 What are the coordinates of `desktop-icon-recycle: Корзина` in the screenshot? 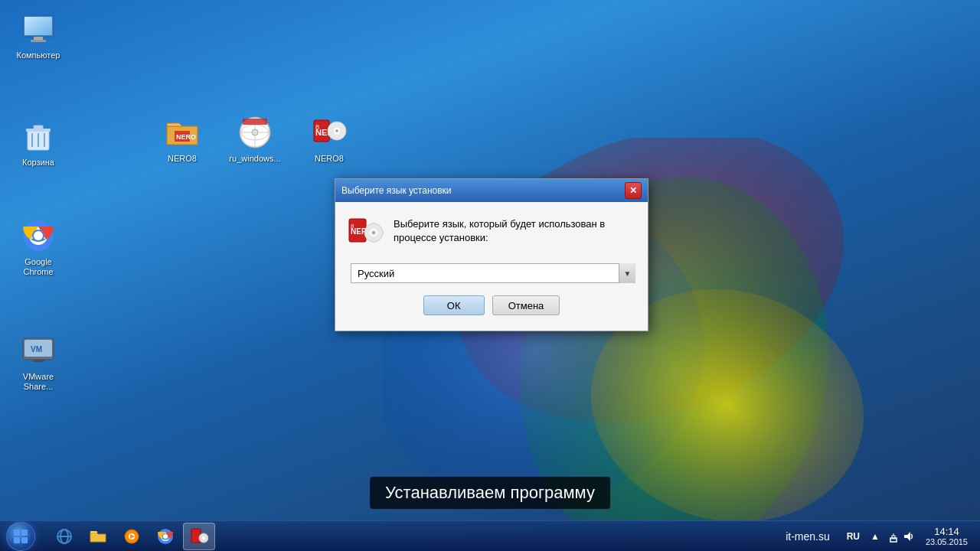 It's located at (38, 142).